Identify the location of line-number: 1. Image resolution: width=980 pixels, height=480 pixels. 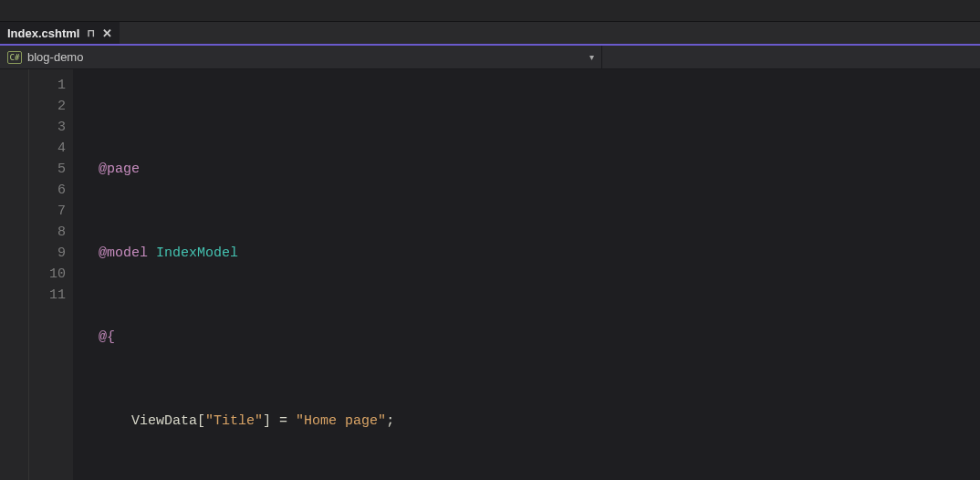
(47, 86).